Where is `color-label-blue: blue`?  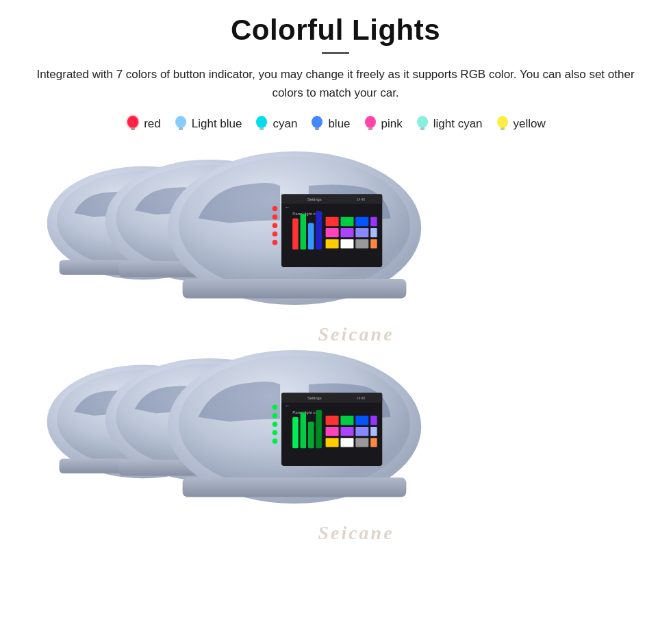 color-label-blue: blue is located at coordinates (339, 124).